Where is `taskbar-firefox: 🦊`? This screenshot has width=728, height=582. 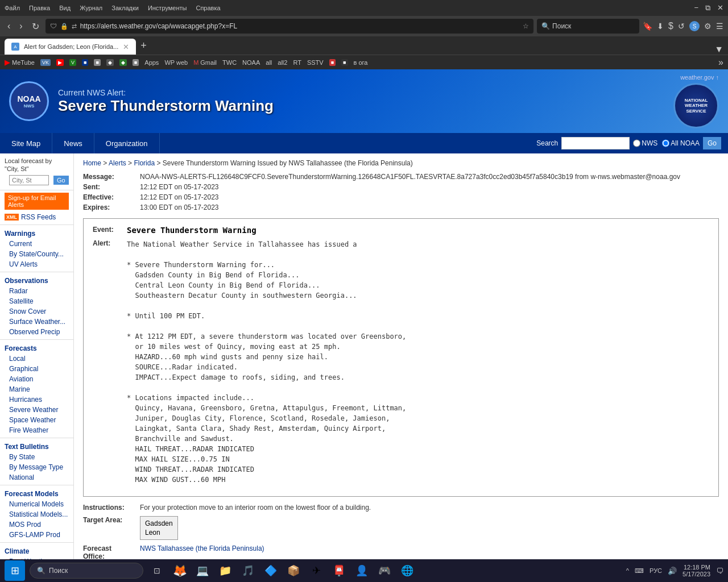
taskbar-firefox: 🦊 is located at coordinates (180, 571).